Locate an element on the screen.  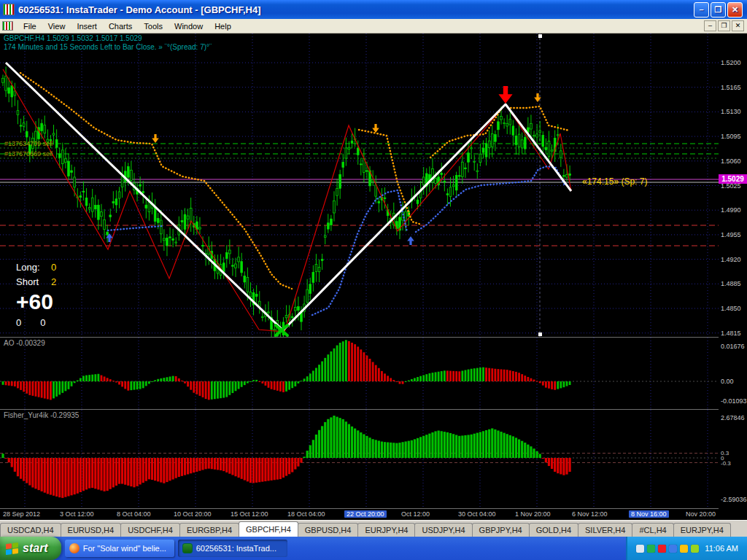
profit-value: +60 is located at coordinates (36, 302).